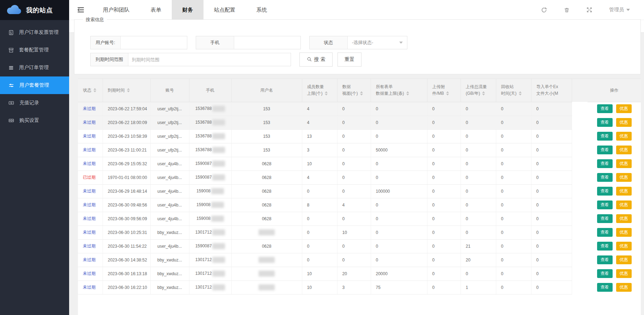 This screenshot has height=315, width=644. Describe the element at coordinates (35, 68) in the screenshot. I see `sidebar-item-order-list: 用户订单管理` at that location.